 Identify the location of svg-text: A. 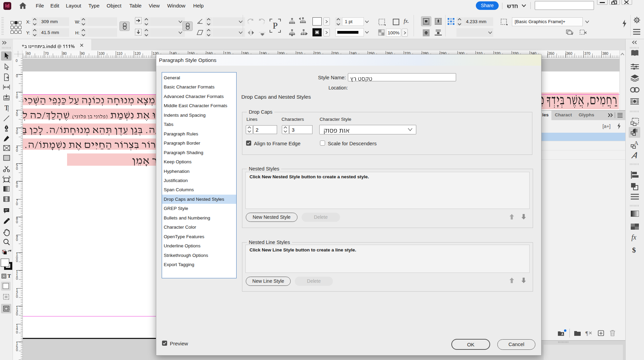
(637, 143).